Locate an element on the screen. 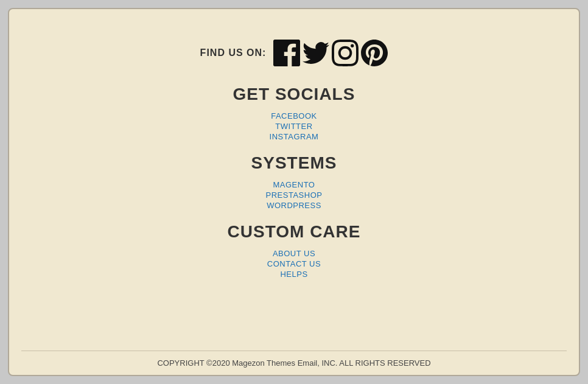 Image resolution: width=588 pixels, height=384 pixels. instagram-icon is located at coordinates (345, 53).